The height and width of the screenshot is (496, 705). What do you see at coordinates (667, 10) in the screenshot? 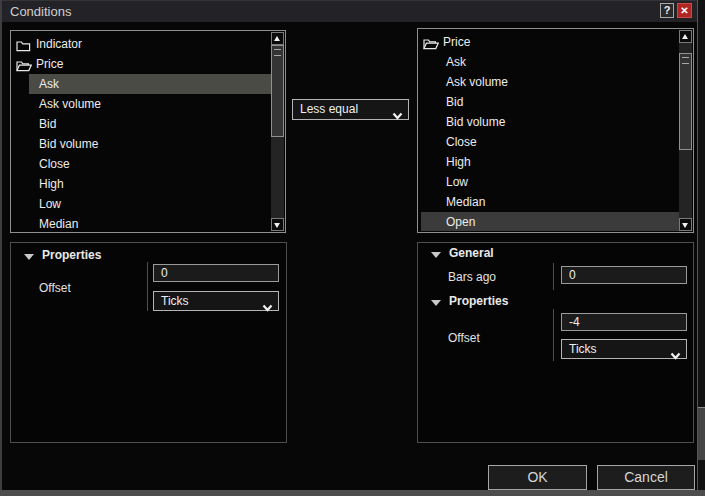
I see `help-button: ?` at bounding box center [667, 10].